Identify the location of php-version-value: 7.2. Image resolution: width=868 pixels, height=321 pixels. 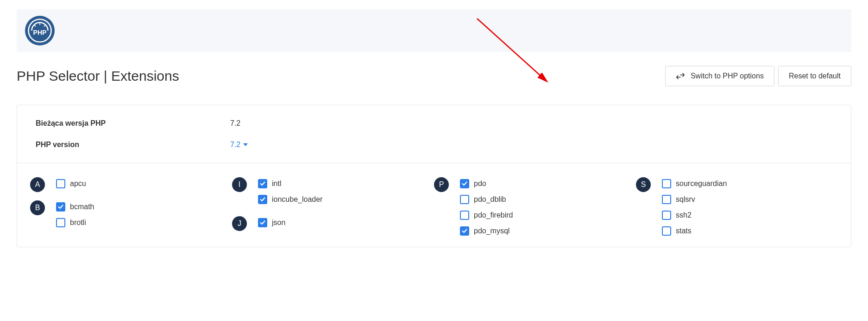
(235, 145).